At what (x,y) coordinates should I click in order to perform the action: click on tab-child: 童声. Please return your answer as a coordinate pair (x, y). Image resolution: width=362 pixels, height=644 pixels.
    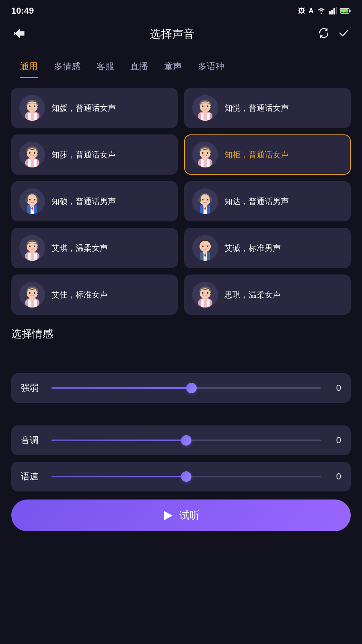
    Looking at the image, I should click on (173, 67).